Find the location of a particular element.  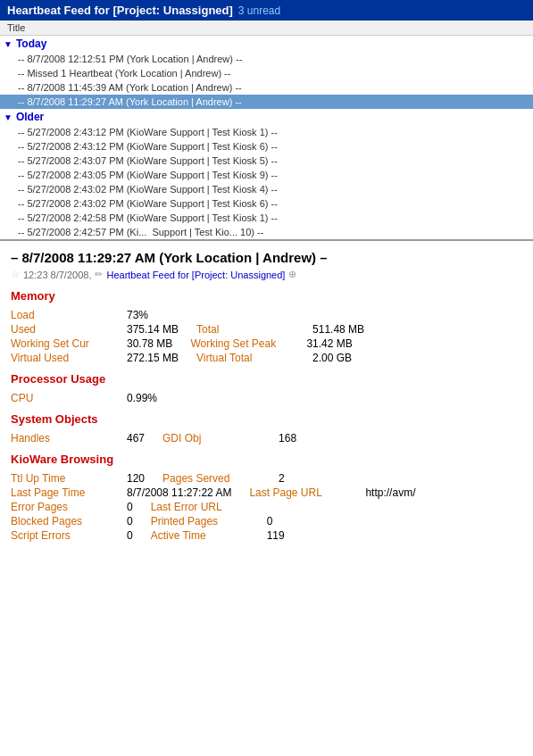

feed-item: -- 5/27/2008 2:43:07 PM (KioWare Support… is located at coordinates (266, 161).